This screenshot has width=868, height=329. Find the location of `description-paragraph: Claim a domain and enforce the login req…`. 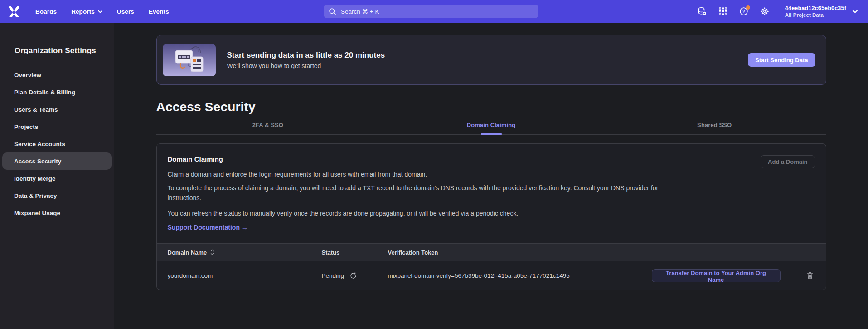

description-paragraph: Claim a domain and enforce the login req… is located at coordinates (428, 174).